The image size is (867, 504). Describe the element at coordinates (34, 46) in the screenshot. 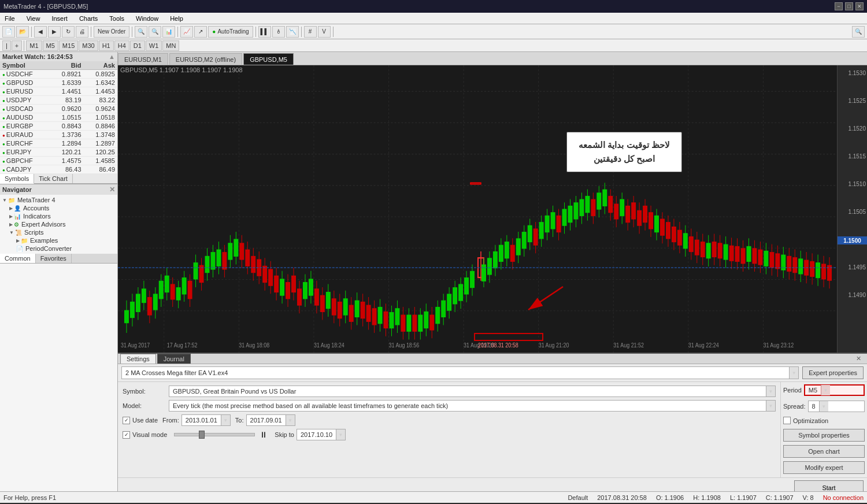

I see `period-m1: M1` at that location.